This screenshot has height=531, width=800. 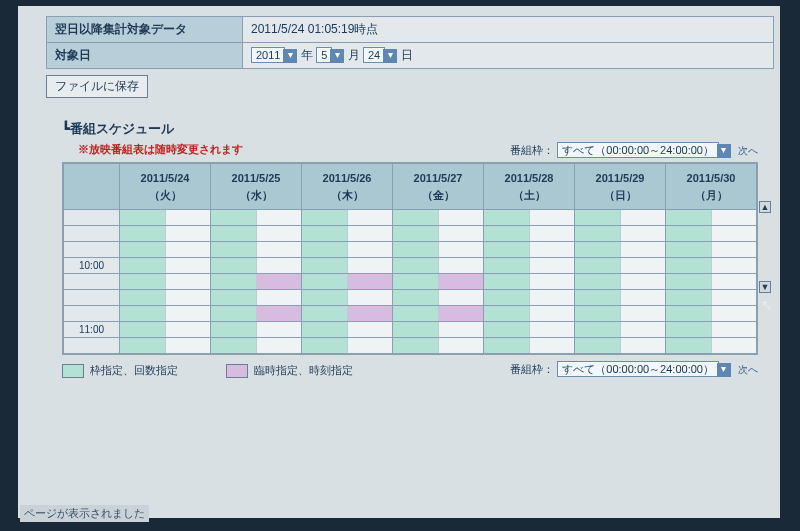 I want to click on status-bar: ページが表示されました, so click(x=84, y=514).